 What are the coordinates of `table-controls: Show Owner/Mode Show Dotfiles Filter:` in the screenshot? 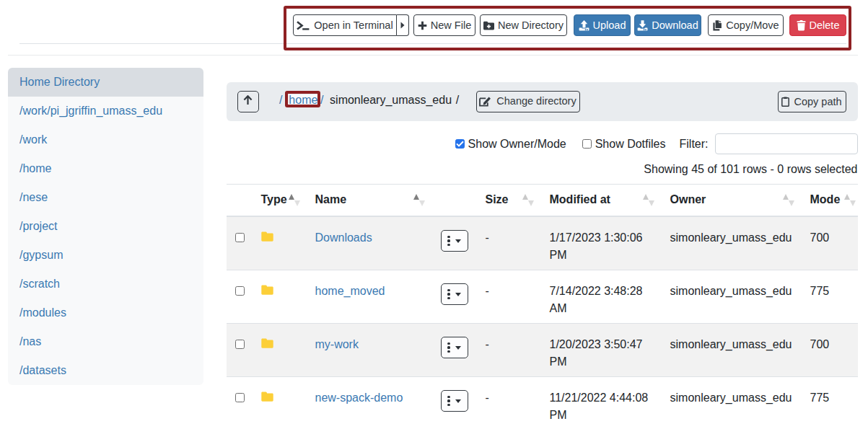 It's located at (543, 144).